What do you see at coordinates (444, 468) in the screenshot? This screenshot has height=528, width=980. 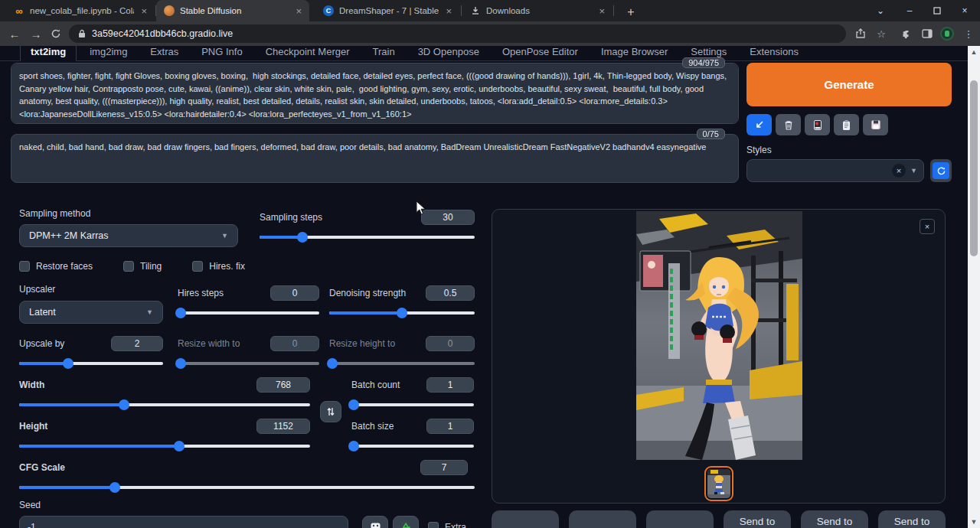 I see `cfg-scale-value: 7` at bounding box center [444, 468].